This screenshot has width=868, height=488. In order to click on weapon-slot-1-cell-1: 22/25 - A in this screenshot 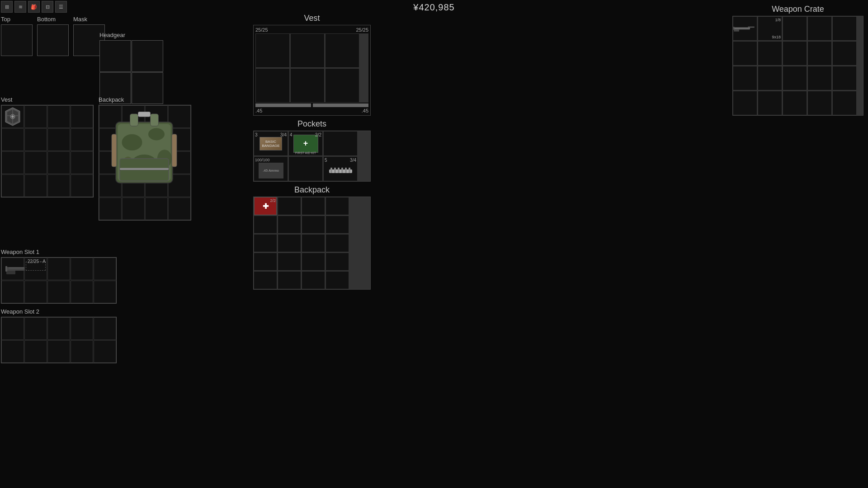, I will do `click(36, 269)`.